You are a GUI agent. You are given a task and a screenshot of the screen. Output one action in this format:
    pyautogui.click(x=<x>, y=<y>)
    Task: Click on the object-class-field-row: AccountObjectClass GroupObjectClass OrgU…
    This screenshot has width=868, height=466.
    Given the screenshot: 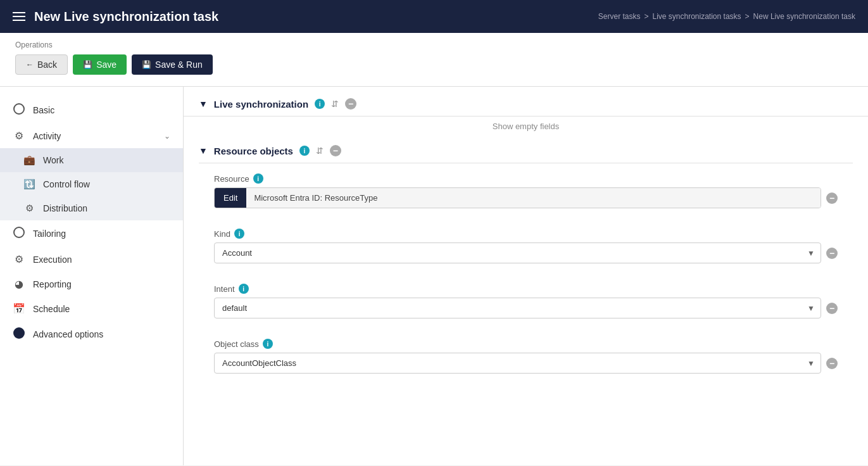 What is the action you would take?
    pyautogui.click(x=525, y=363)
    